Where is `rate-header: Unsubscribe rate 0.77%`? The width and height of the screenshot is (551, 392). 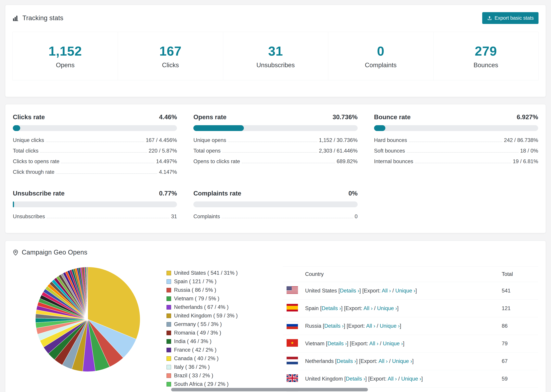 rate-header: Unsubscribe rate 0.77% is located at coordinates (95, 193).